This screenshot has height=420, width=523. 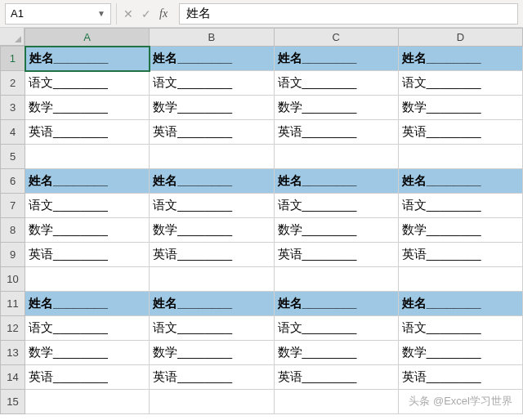 What do you see at coordinates (163, 14) in the screenshot?
I see `fx-icon: fx` at bounding box center [163, 14].